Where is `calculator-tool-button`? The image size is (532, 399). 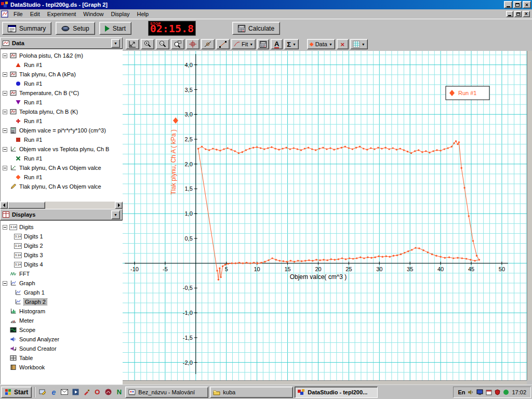
calculator-tool-button is located at coordinates (263, 44).